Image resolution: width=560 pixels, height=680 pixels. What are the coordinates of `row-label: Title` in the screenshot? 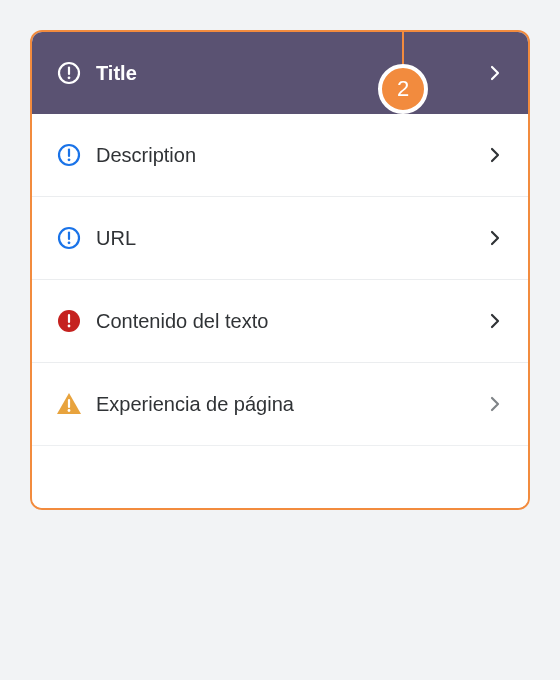 It's located at (291, 74).